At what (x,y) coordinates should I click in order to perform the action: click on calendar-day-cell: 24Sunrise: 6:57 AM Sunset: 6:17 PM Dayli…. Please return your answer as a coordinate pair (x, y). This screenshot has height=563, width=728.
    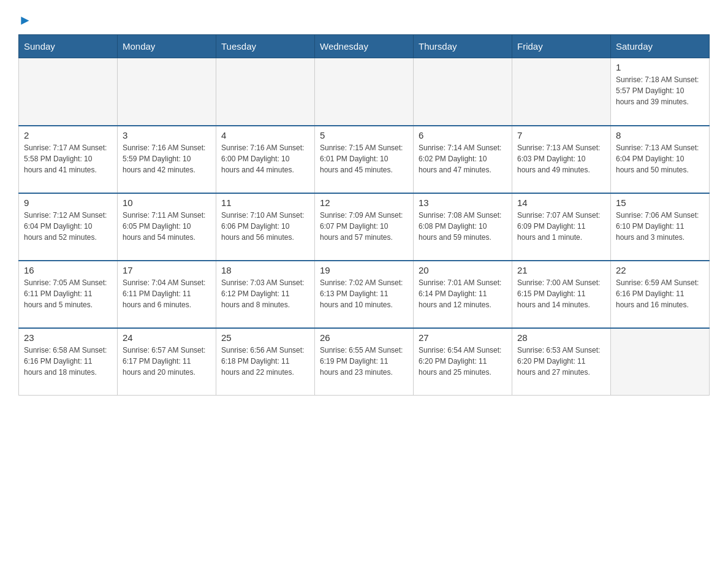
    Looking at the image, I should click on (167, 362).